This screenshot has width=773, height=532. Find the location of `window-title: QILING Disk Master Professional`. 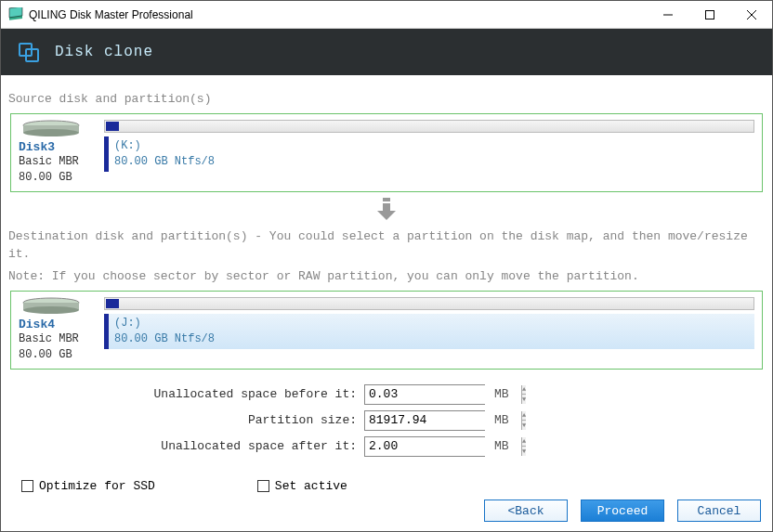

window-title: QILING Disk Master Professional is located at coordinates (338, 15).